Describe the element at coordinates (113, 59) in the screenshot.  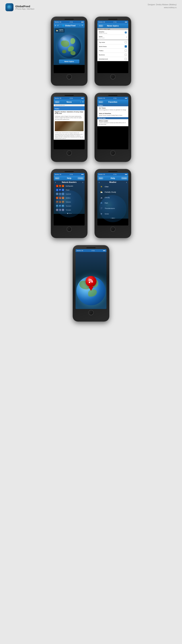
I see `topic-entertainment: Entertainment` at that location.